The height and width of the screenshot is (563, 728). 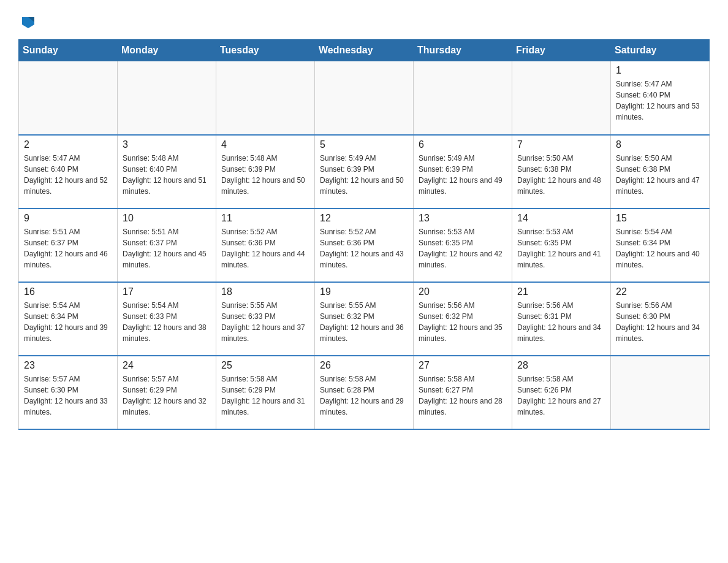 What do you see at coordinates (463, 218) in the screenshot?
I see `day-number: 13` at bounding box center [463, 218].